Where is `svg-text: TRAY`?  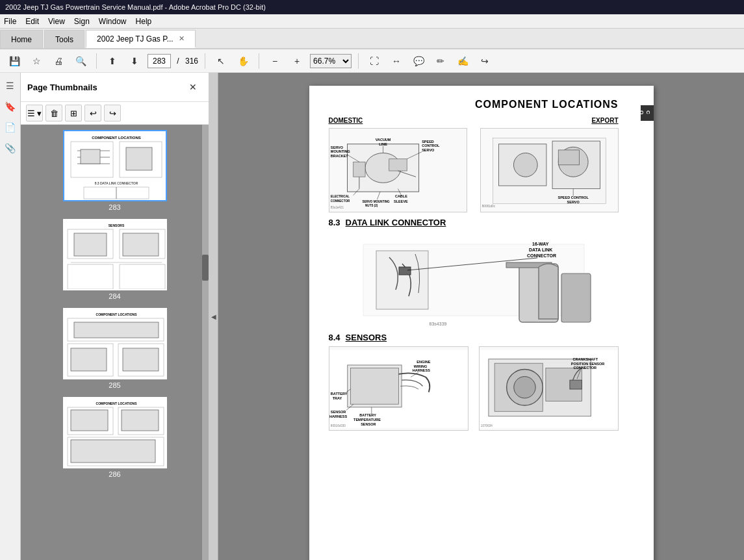
svg-text: TRAY is located at coordinates (337, 398).